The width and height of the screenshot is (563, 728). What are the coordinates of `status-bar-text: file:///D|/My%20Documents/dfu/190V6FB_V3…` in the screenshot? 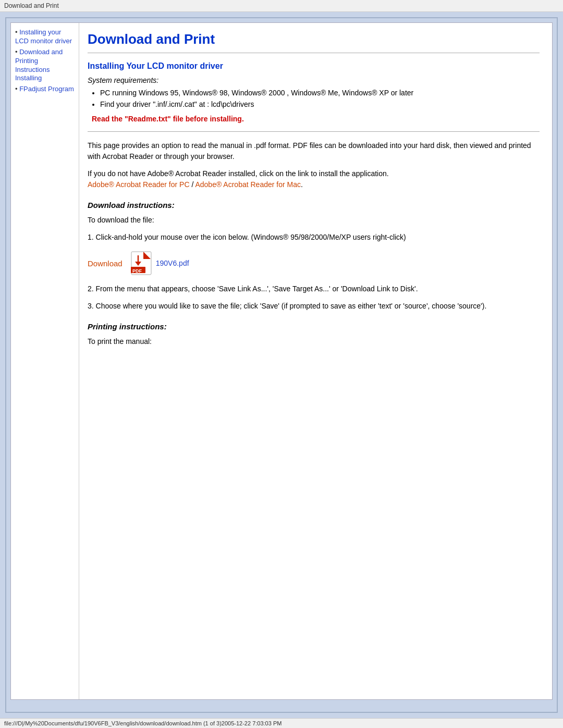 It's located at (143, 723).